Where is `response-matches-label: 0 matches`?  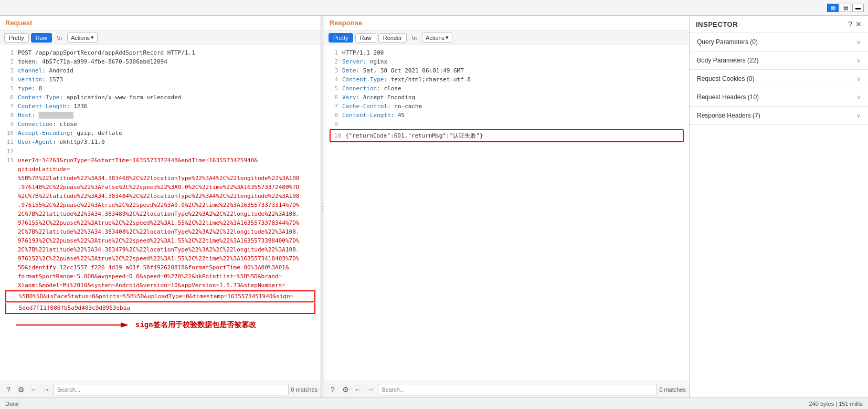
response-matches-label: 0 matches is located at coordinates (673, 390).